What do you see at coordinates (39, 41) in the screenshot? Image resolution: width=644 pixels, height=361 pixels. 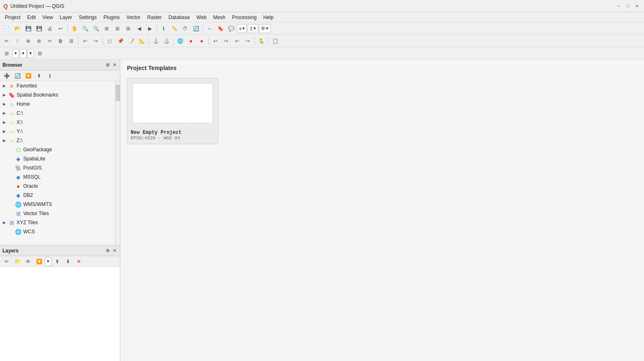 I see `vertex-button: ⊗` at bounding box center [39, 41].